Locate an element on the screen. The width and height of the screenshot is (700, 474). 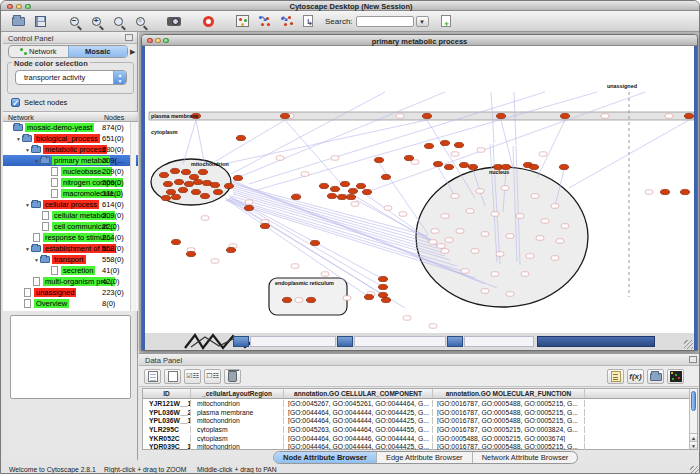
tab-node-attribute-browser: Node Attribute Browser is located at coordinates (325, 458).